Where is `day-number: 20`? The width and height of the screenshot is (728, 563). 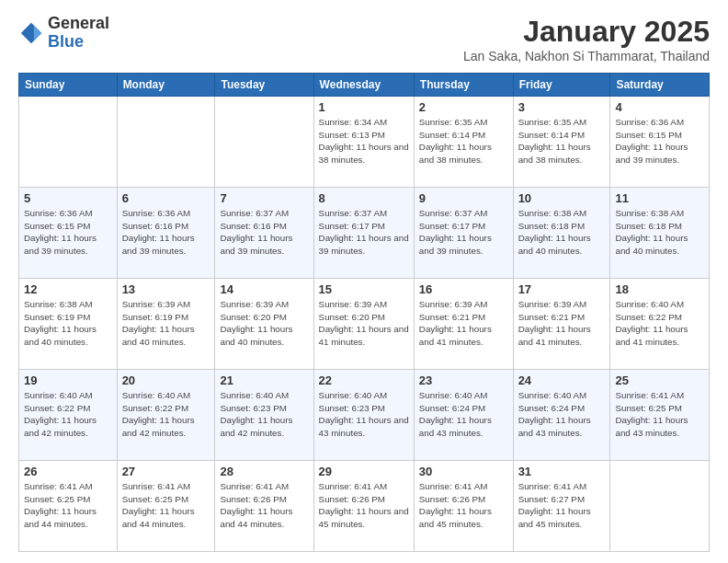
day-number: 20 is located at coordinates (166, 381).